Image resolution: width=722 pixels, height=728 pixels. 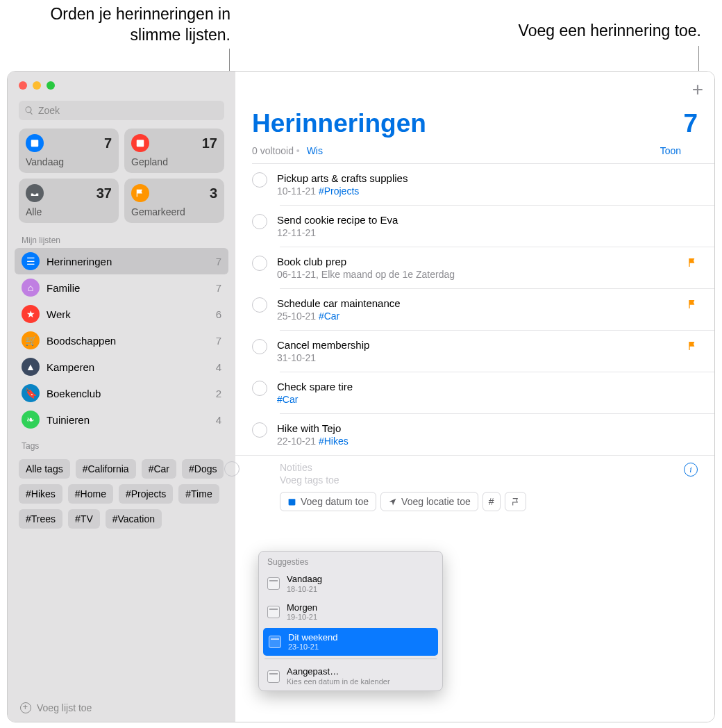 I want to click on suggestion-item: Dit weekend23-10-21, so click(x=351, y=642).